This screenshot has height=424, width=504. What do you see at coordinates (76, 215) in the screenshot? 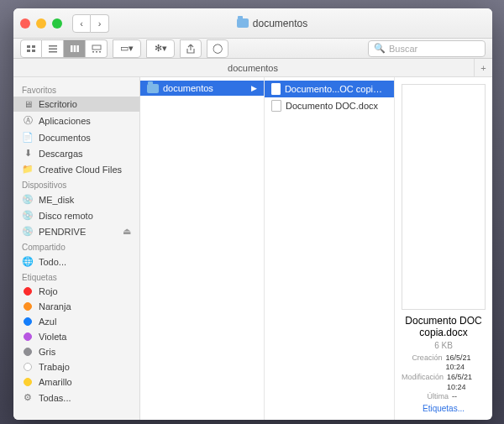
I see `sidebar-item-disco-remoto: 💿Disco remoto` at bounding box center [76, 215].